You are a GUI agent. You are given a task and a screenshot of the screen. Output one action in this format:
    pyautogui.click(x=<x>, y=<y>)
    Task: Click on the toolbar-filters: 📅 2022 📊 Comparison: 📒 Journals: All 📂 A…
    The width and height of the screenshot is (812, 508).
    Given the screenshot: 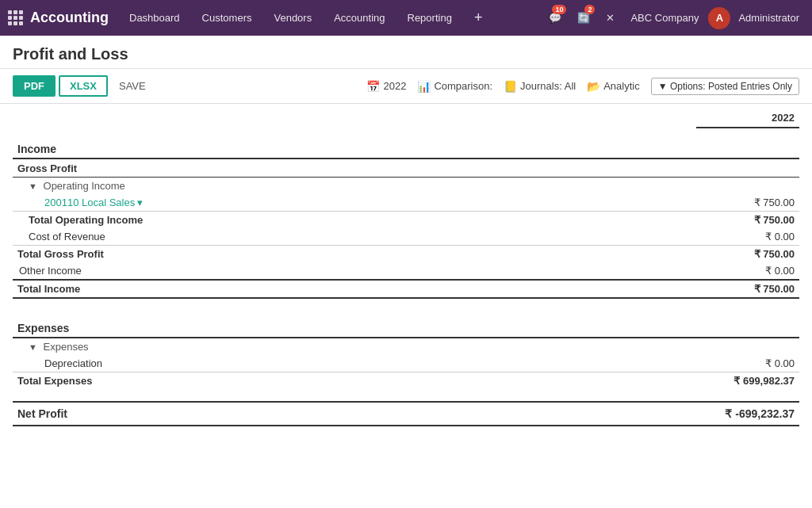 What is the action you would take?
    pyautogui.click(x=583, y=86)
    